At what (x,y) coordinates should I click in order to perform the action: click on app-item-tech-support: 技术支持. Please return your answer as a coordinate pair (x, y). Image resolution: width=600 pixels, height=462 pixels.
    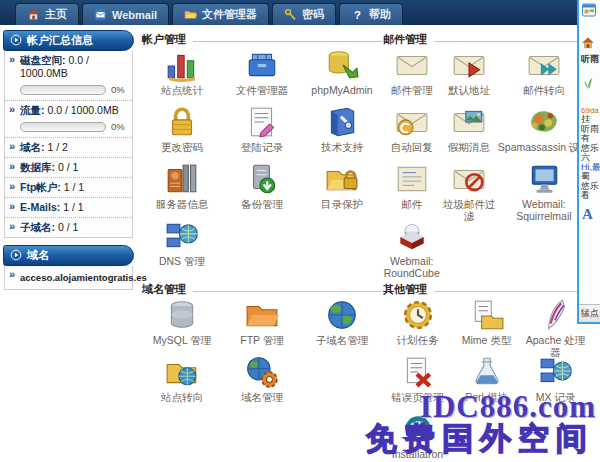
    Looking at the image, I should click on (342, 134).